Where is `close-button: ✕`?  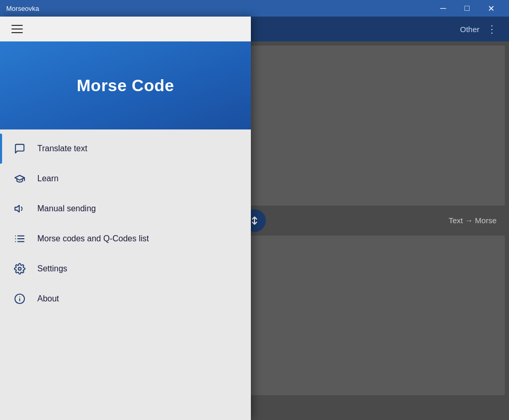
close-button: ✕ is located at coordinates (491, 8).